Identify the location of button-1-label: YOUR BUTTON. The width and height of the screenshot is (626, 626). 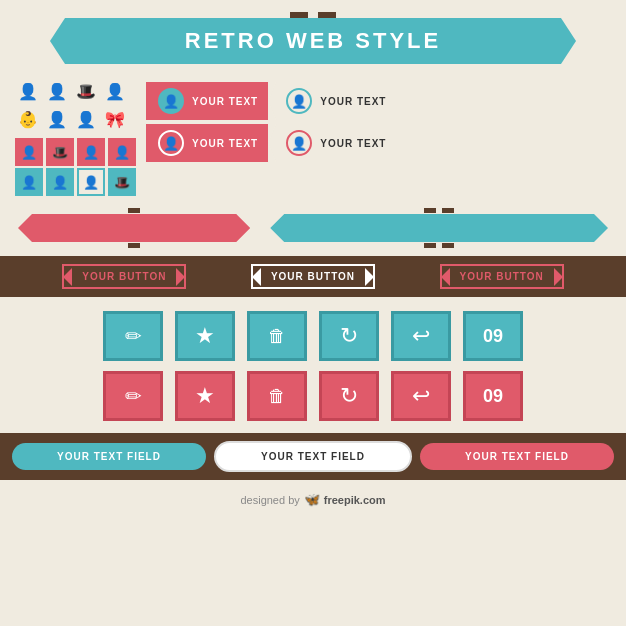
(124, 276).